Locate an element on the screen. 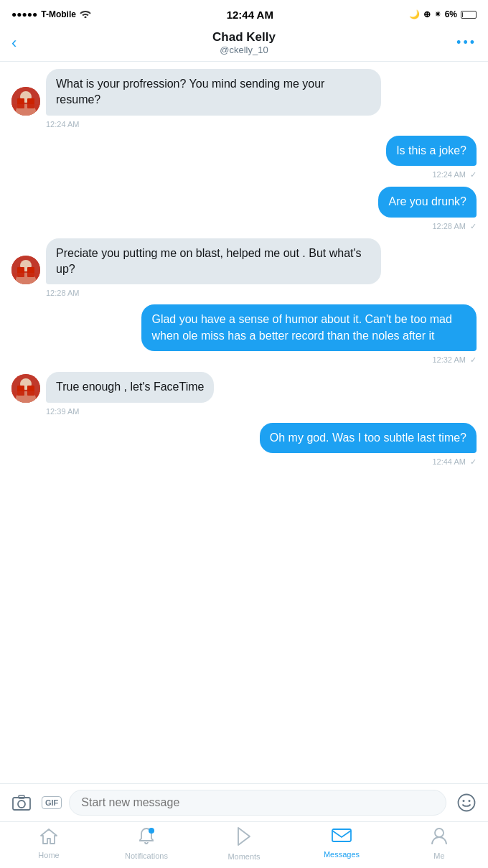 The image size is (488, 868). nav-title: Chad Kelly @ckelly_10 is located at coordinates (244, 43).